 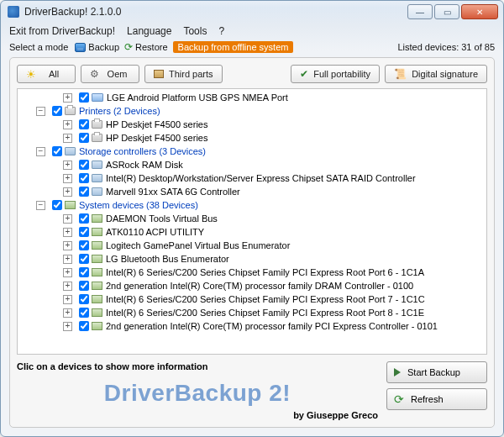 I want to click on tree-item: +LG Bluetooth Bus Enumerator, so click(x=252, y=259).